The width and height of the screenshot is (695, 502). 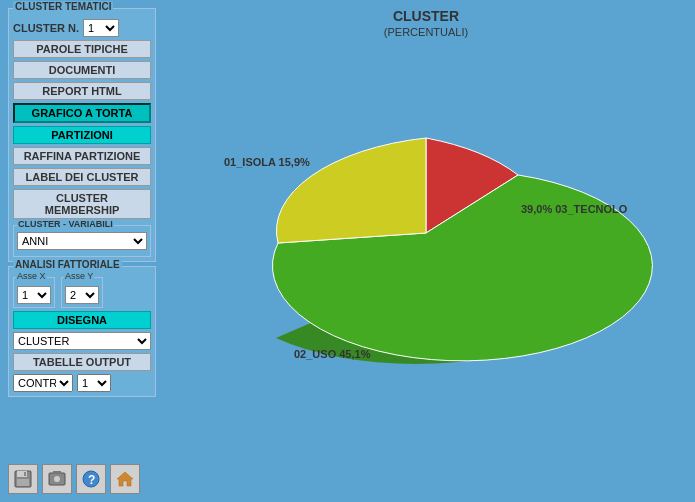 What do you see at coordinates (351, 190) in the screenshot?
I see `slice-tecnolo` at bounding box center [351, 190].